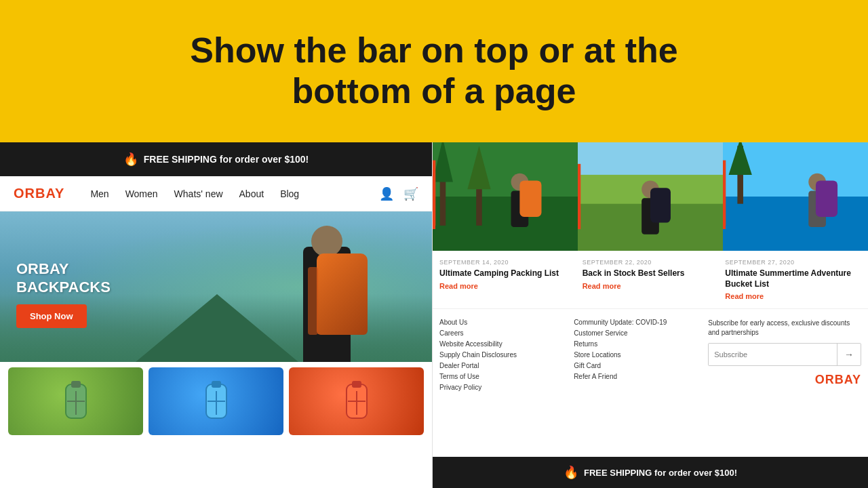  Describe the element at coordinates (216, 159) in the screenshot. I see `shipping-bar-top: 🔥 FREE SHIPPING for order over $100!` at that location.